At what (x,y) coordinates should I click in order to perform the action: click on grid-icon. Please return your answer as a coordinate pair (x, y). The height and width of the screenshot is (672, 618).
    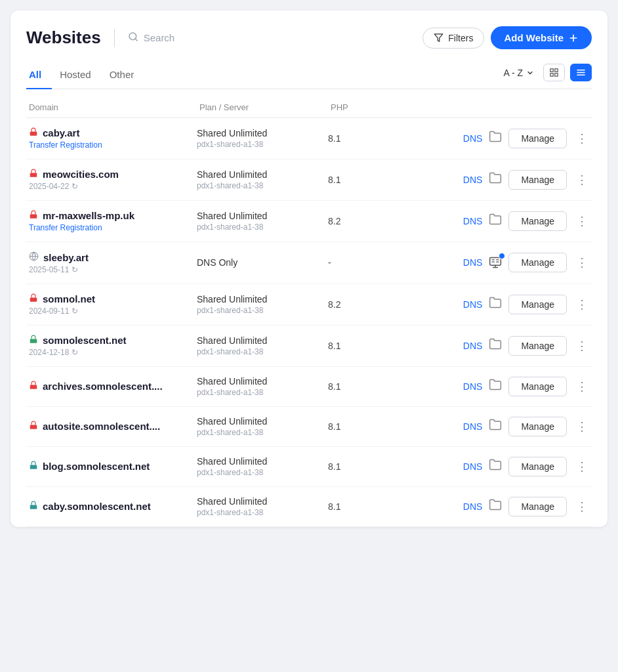
    Looking at the image, I should click on (554, 72).